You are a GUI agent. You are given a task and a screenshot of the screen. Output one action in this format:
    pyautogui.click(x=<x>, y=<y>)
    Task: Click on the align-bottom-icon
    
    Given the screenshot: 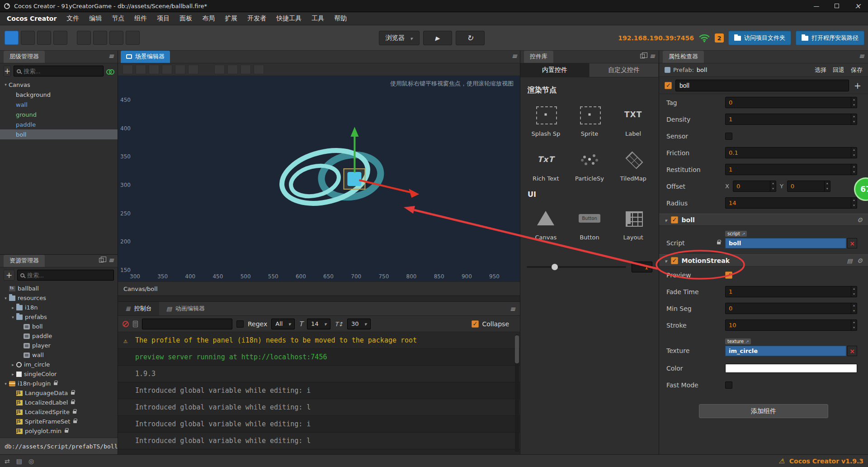 What is the action you would take?
    pyautogui.click(x=193, y=70)
    